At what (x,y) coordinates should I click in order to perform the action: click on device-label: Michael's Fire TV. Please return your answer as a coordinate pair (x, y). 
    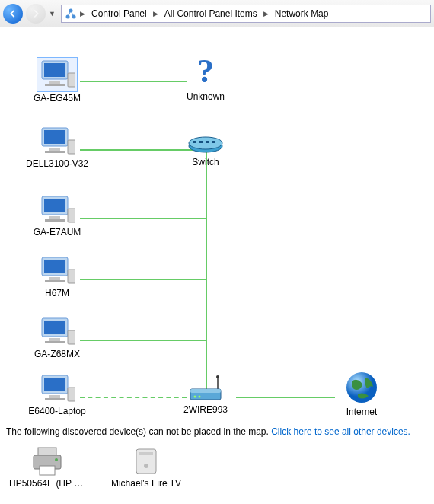
    Looking at the image, I should click on (146, 483).